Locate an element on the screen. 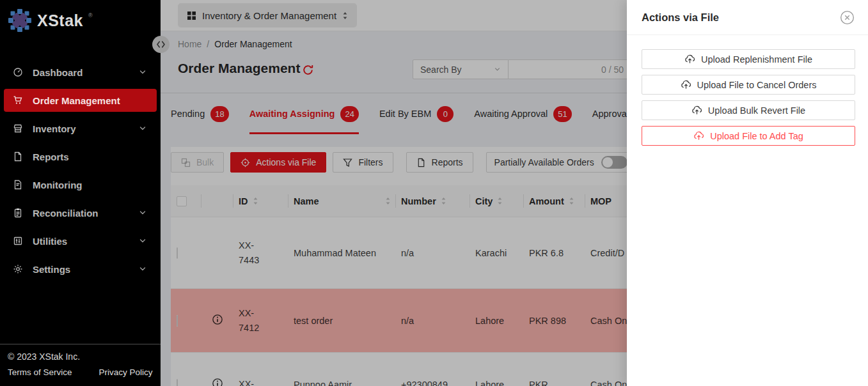 The image size is (868, 386). copyright-text: © 2023 XStak Inc. is located at coordinates (81, 357).